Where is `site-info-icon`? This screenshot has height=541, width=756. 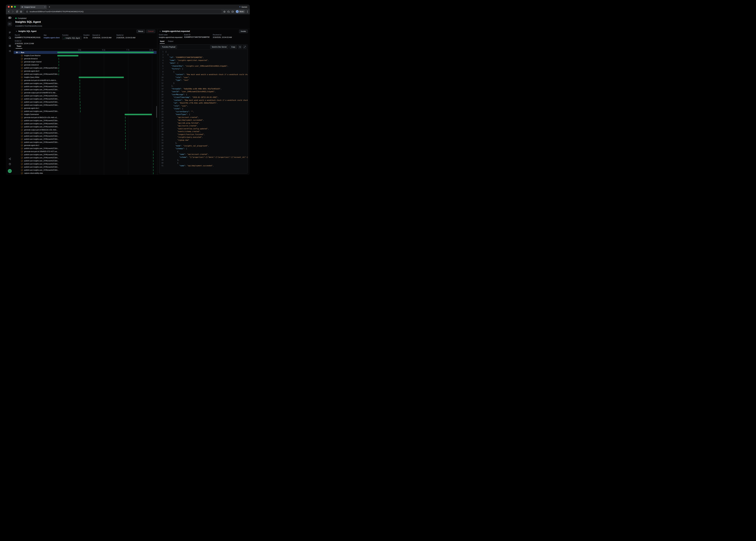
site-info-icon is located at coordinates (27, 12).